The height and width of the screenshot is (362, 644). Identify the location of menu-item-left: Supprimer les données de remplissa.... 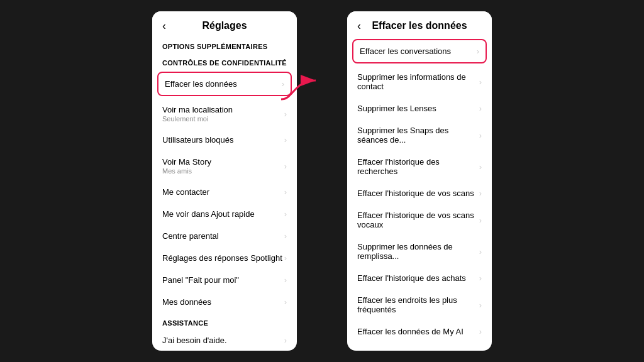
(418, 251).